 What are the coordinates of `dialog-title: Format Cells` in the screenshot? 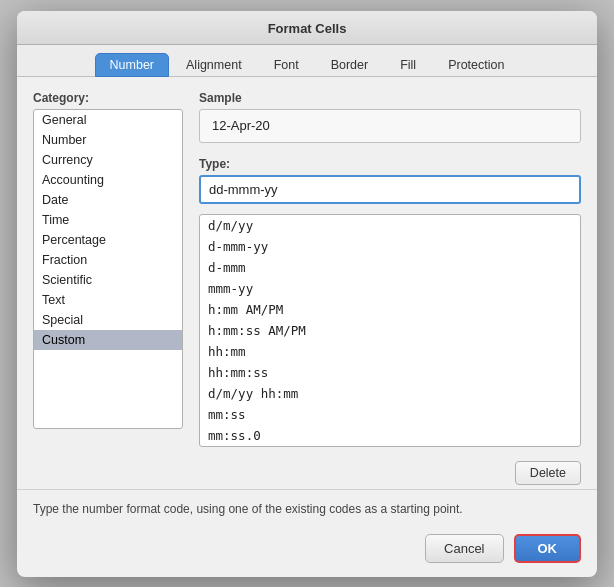 It's located at (307, 28).